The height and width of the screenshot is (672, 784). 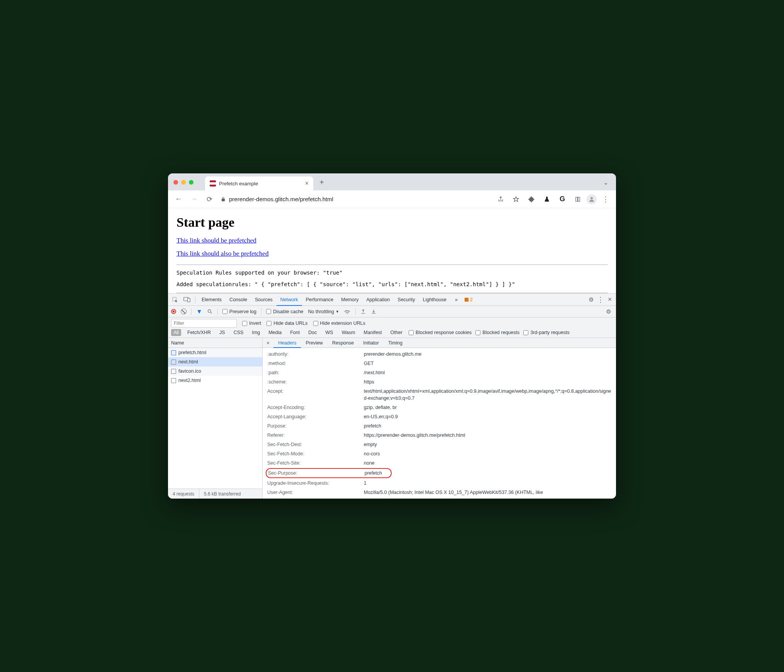 What do you see at coordinates (268, 343) in the screenshot?
I see `close-detail-icon: ×` at bounding box center [268, 343].